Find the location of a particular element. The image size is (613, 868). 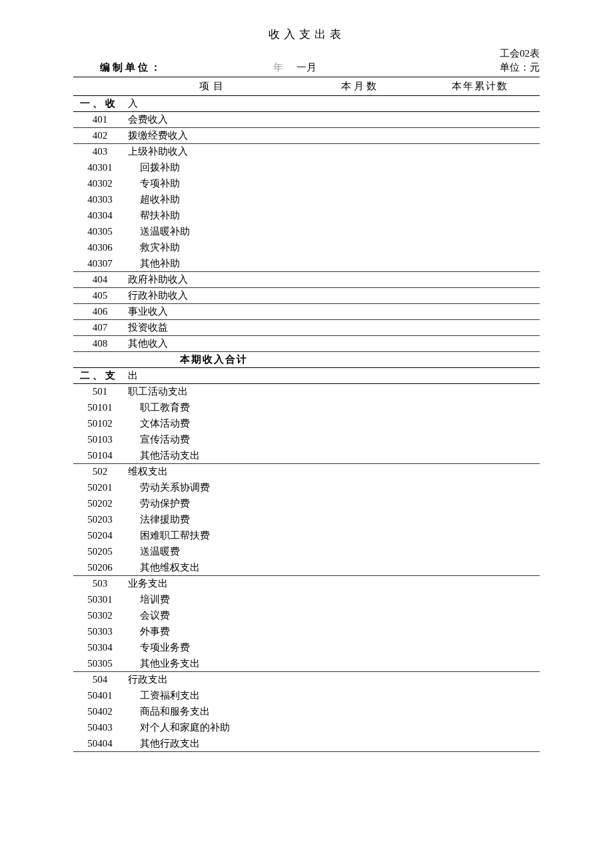

row-name: 会费收入 is located at coordinates (213, 120).